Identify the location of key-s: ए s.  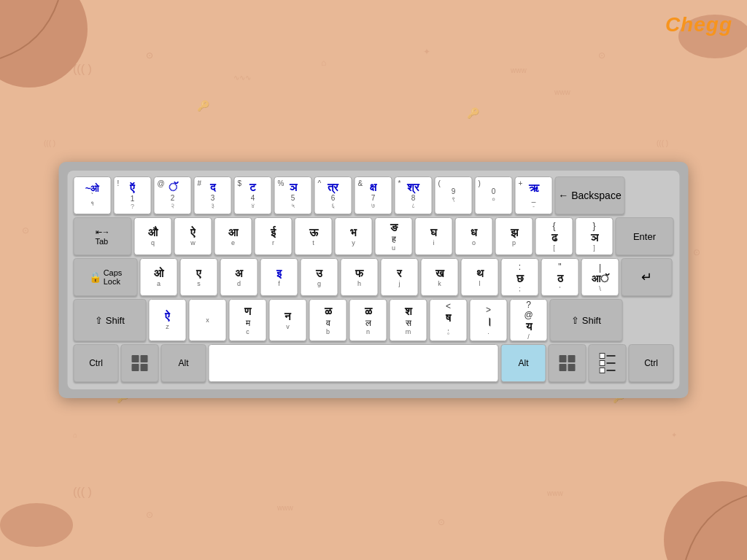
(199, 277).